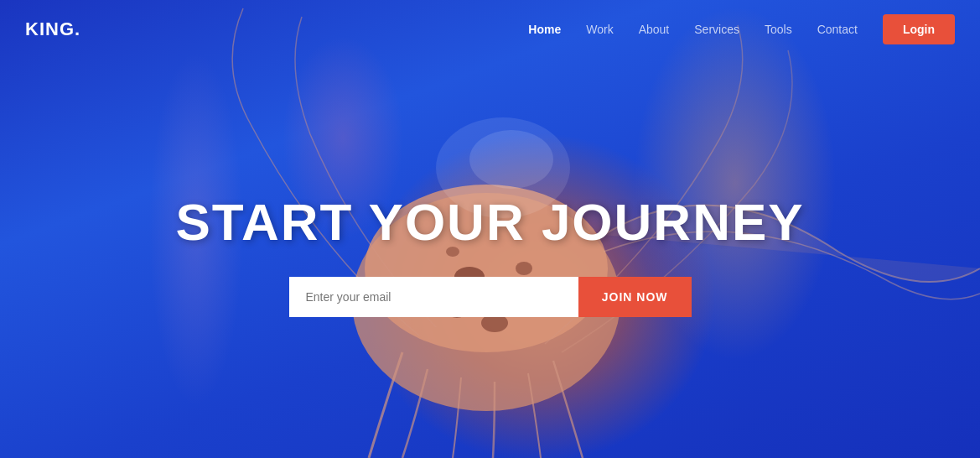 The width and height of the screenshot is (980, 458). I want to click on nav-item-login: Login, so click(919, 29).